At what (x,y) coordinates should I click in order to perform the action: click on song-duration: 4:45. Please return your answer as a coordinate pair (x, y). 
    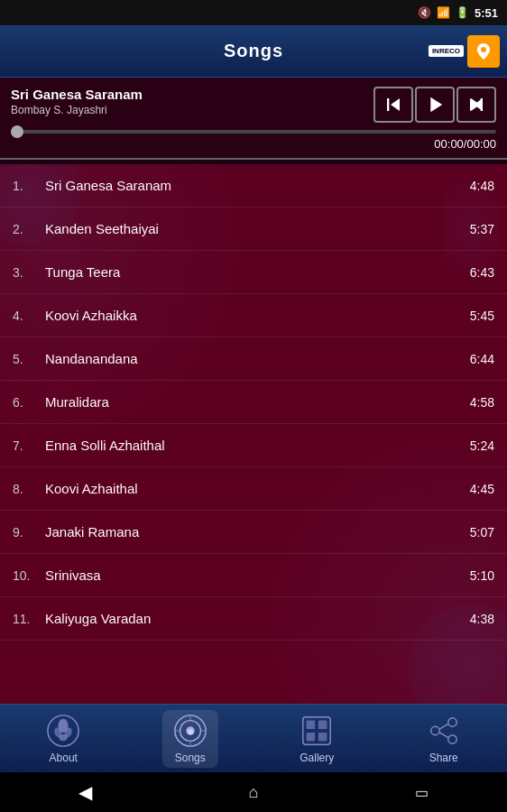
    Looking at the image, I should click on (476, 489).